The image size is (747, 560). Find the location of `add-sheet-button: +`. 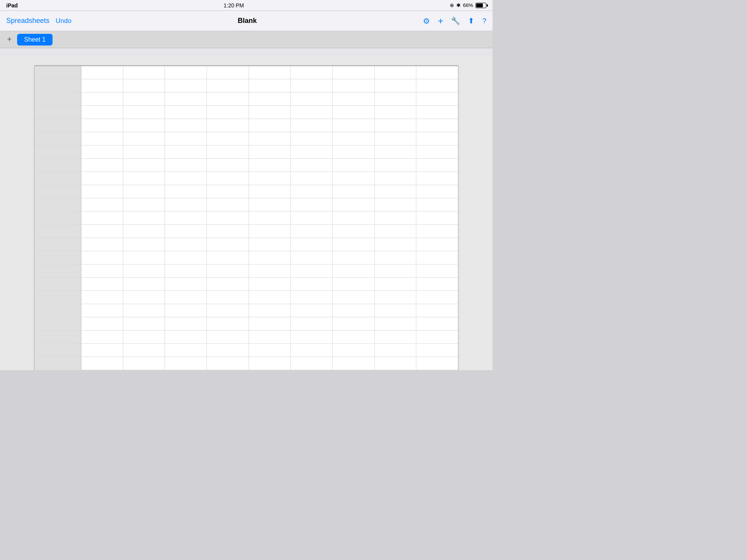

add-sheet-button: + is located at coordinates (9, 40).